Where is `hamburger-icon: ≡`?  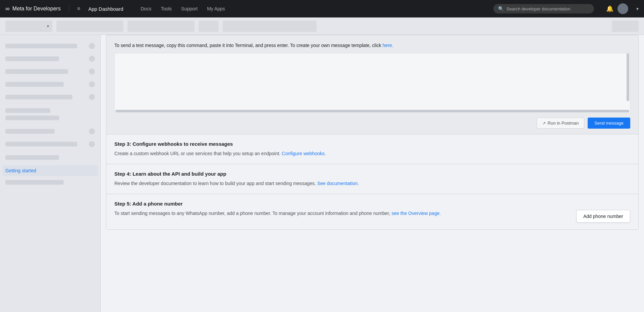
hamburger-icon: ≡ is located at coordinates (78, 9).